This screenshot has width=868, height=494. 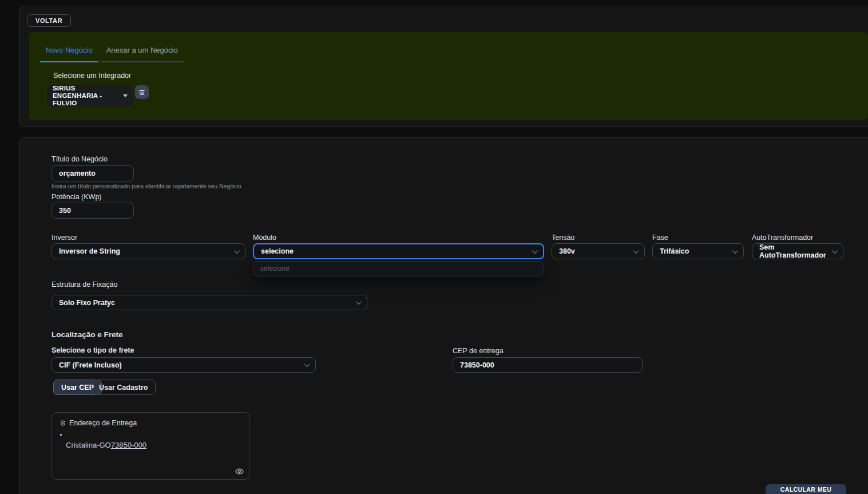 I want to click on tab-bar: Novo Negócio Anexar a um Negócio, so click(x=113, y=53).